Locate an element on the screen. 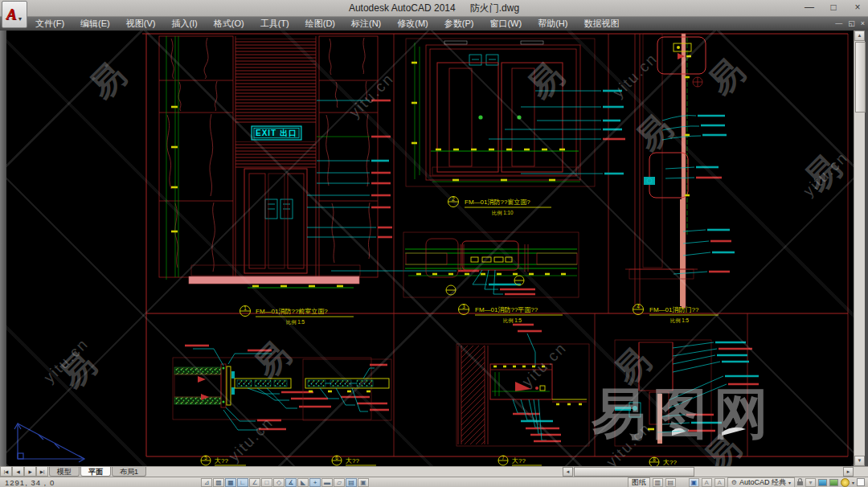 This screenshot has width=868, height=487. svg-text: 比例 1:10 is located at coordinates (503, 213).